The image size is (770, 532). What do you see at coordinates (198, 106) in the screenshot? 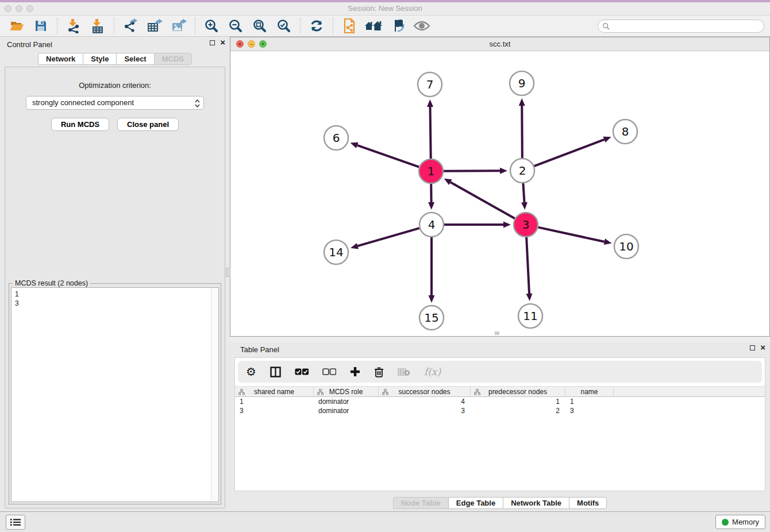
I see `dropdown-stepper-icon` at bounding box center [198, 106].